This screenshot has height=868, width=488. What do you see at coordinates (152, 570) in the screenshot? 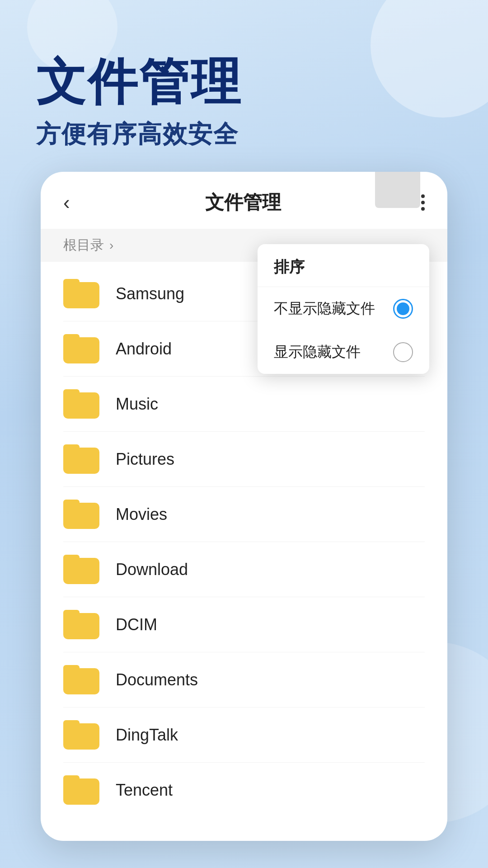
I see `file-name: Download` at bounding box center [152, 570].